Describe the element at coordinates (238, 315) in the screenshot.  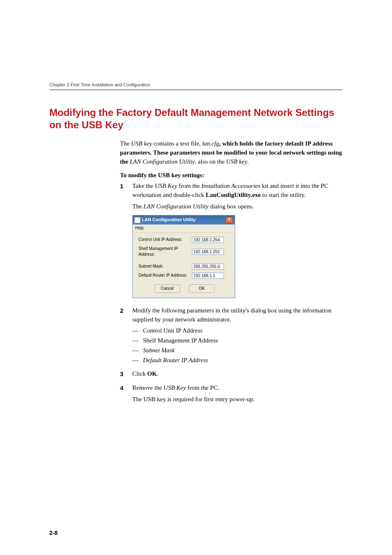
I see `step-2-text: Modify the following parameters in the u…` at that location.